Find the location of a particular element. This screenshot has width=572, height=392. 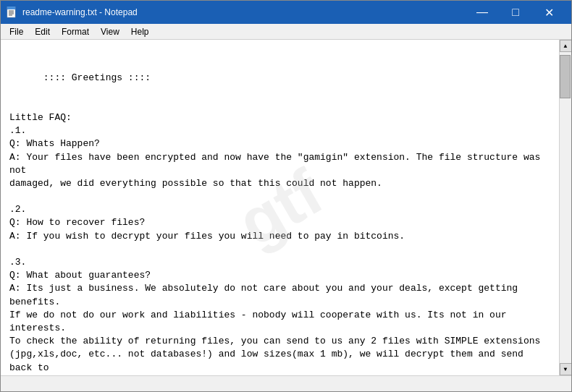

vertical-scrollbar: ▲ ▼ is located at coordinates (565, 208).